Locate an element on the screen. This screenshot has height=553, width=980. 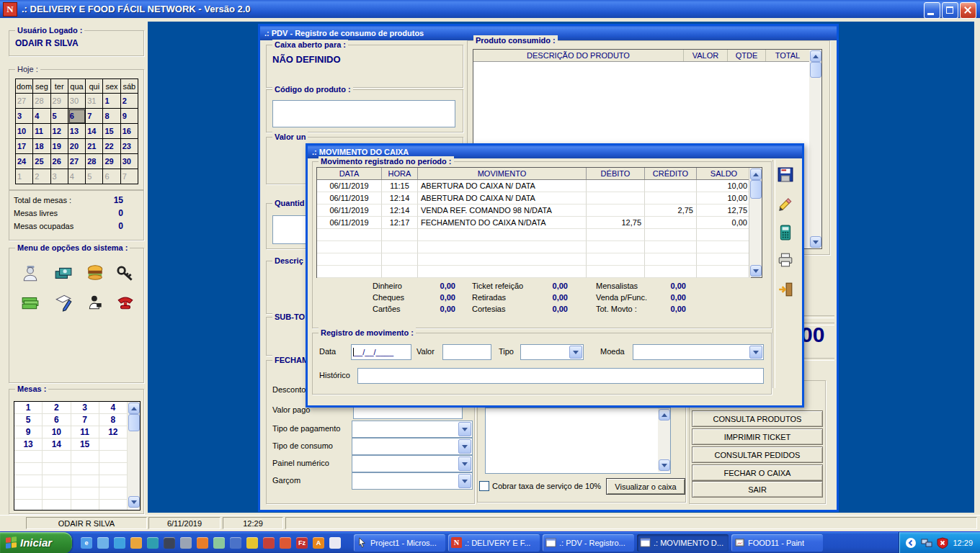
media-player-icon is located at coordinates (202, 543).